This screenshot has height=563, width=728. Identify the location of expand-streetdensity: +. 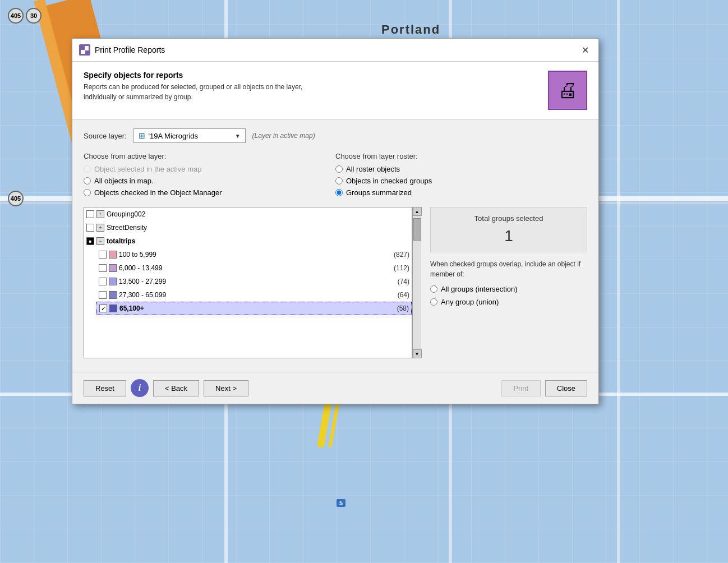
(100, 228).